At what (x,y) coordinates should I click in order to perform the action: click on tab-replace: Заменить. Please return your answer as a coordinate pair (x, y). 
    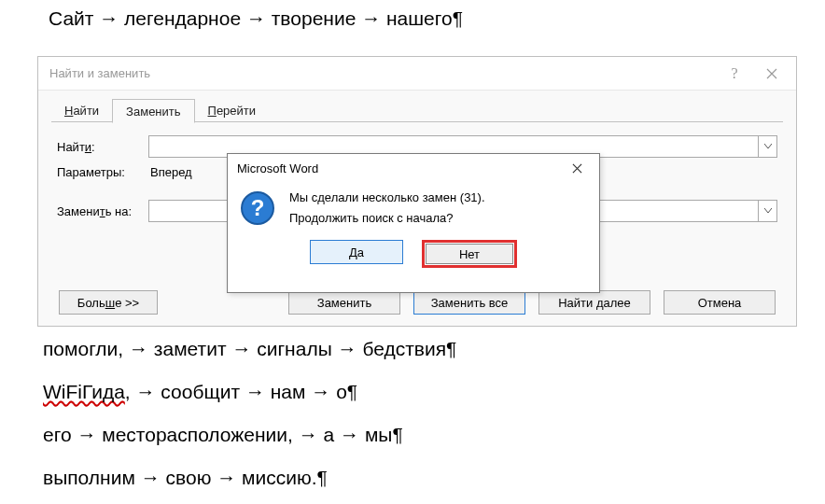
    Looking at the image, I should click on (153, 111).